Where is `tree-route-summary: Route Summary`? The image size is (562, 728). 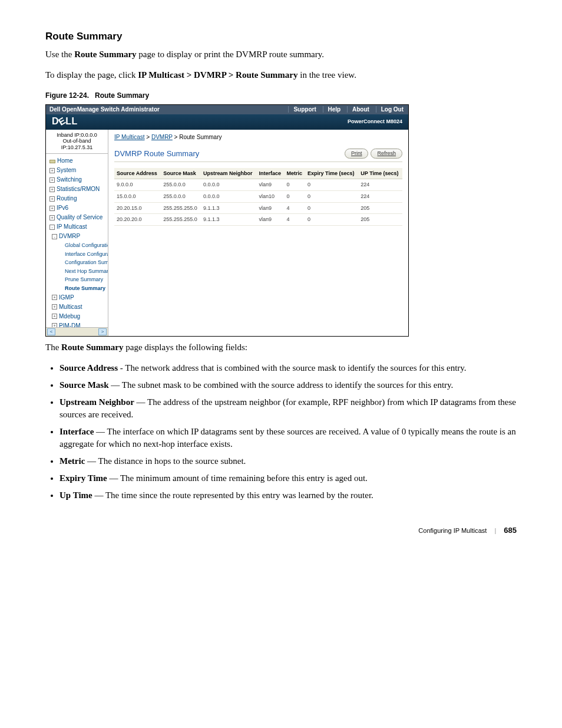 tree-route-summary: Route Summary is located at coordinates (85, 289).